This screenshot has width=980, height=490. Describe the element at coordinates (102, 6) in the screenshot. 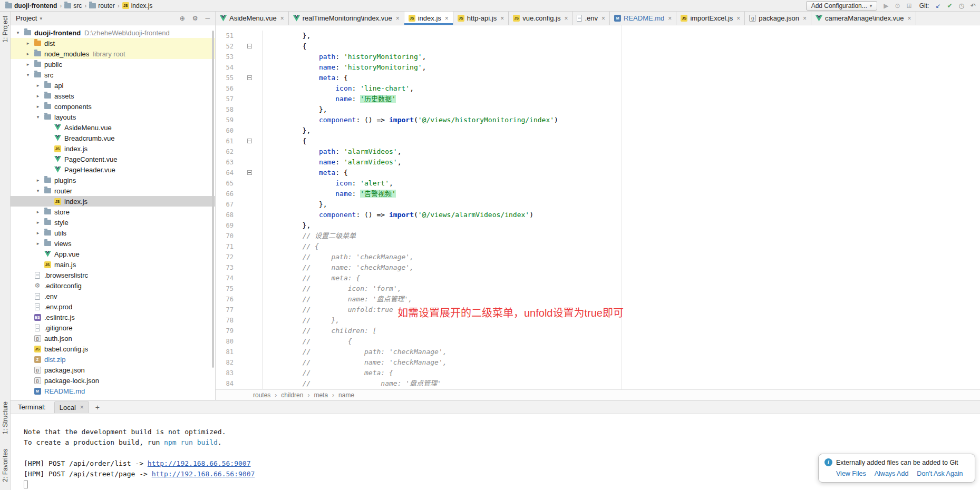

I see `breadcrumb-item: router` at that location.